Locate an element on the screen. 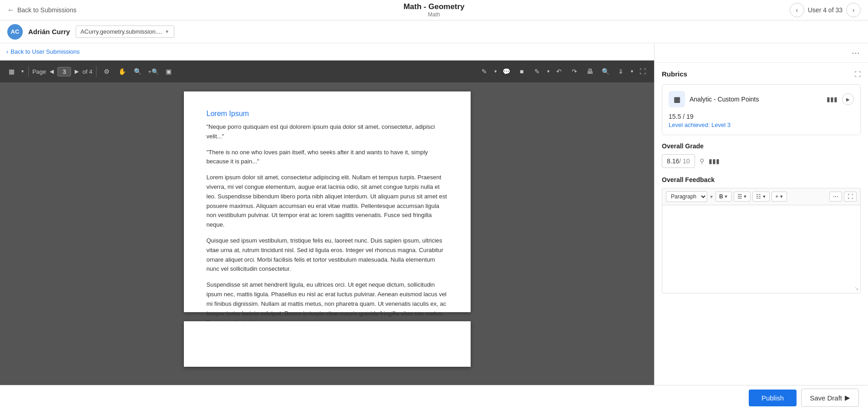  overall-feedback-input: ↘ is located at coordinates (761, 249).